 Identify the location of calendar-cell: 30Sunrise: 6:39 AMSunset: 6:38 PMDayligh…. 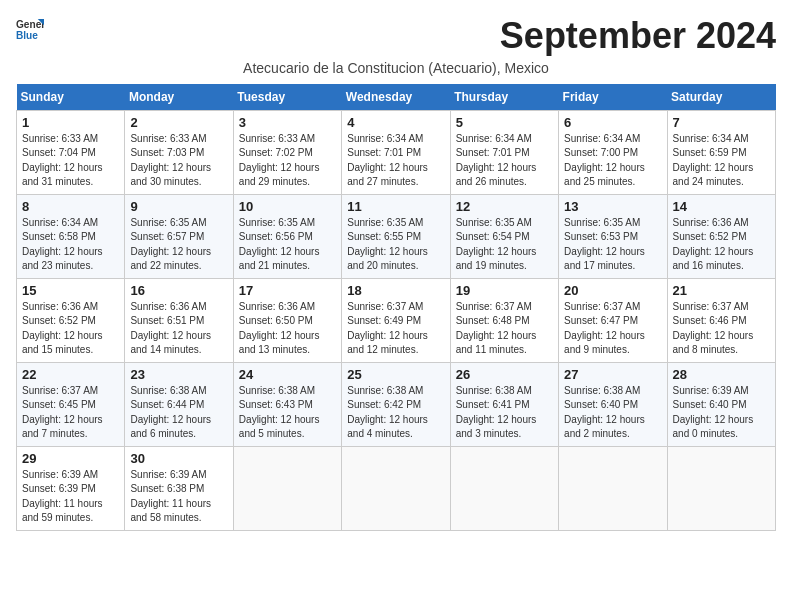
(179, 488).